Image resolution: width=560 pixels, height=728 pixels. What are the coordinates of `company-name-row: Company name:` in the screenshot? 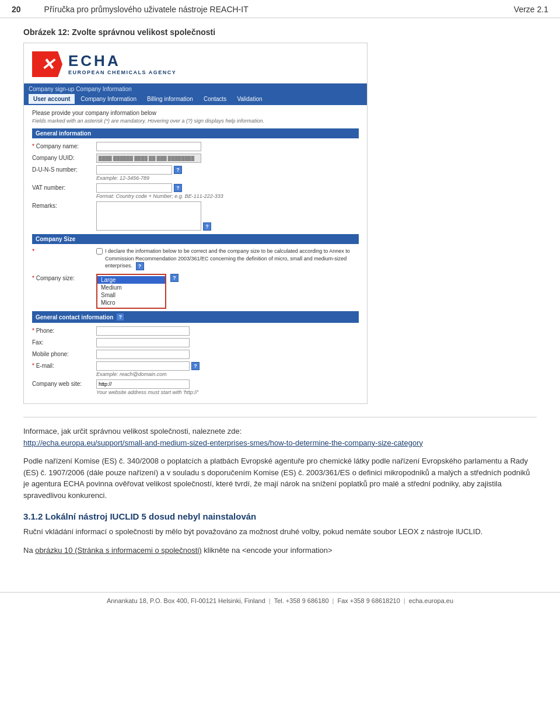 It's located at (195, 147).